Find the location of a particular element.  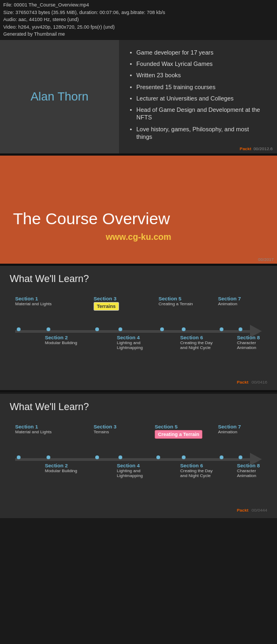

s4b-dot is located at coordinates (120, 457).